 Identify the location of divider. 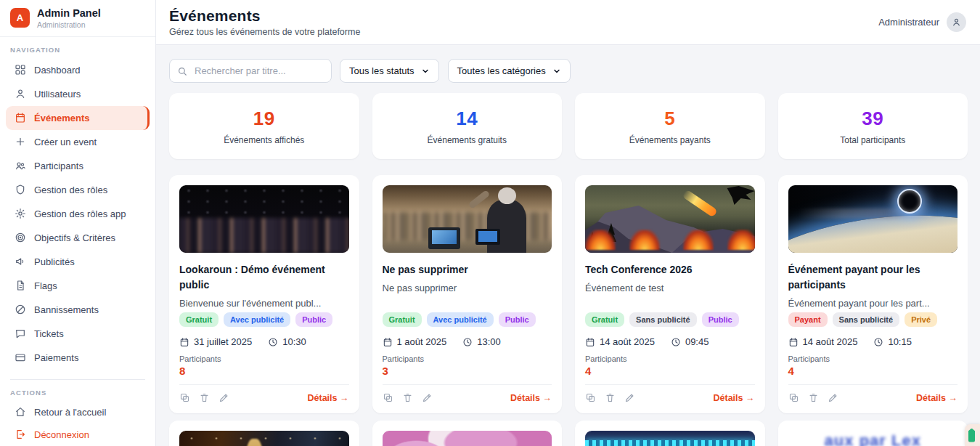
(873, 385).